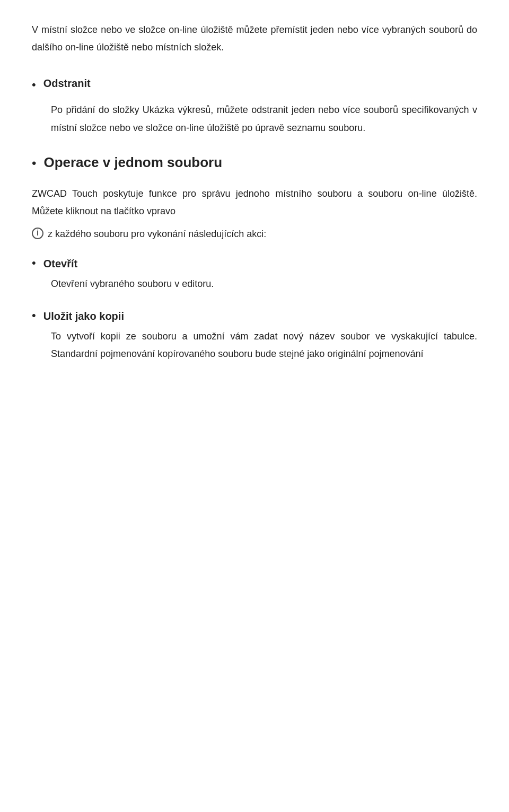 This screenshot has height=812, width=509. What do you see at coordinates (254, 234) in the screenshot?
I see `info-line: i z každého souboru pro vykonání následu…` at bounding box center [254, 234].